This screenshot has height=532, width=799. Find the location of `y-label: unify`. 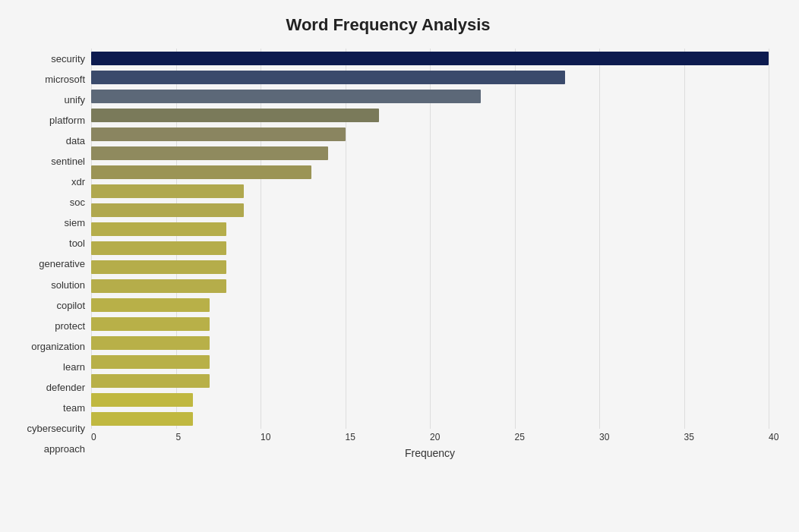

y-label: unify is located at coordinates (74, 100).